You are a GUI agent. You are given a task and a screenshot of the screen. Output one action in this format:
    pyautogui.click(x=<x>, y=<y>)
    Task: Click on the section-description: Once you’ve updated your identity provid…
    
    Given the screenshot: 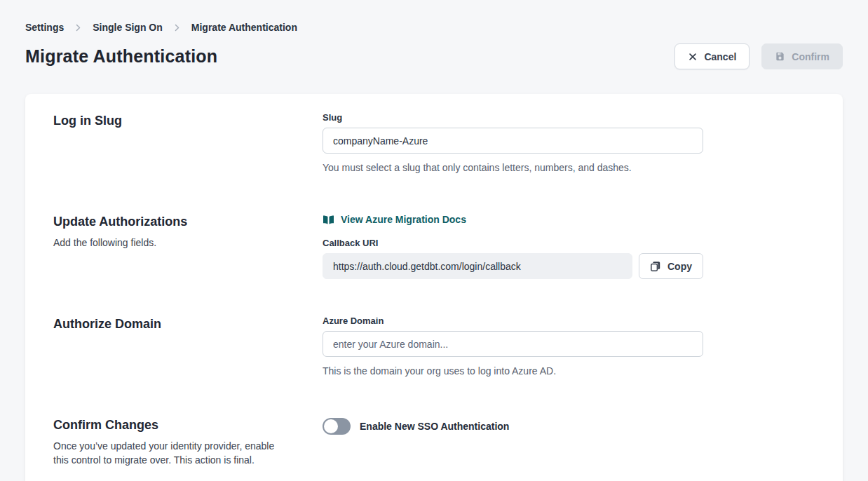 What is the action you would take?
    pyautogui.click(x=172, y=453)
    